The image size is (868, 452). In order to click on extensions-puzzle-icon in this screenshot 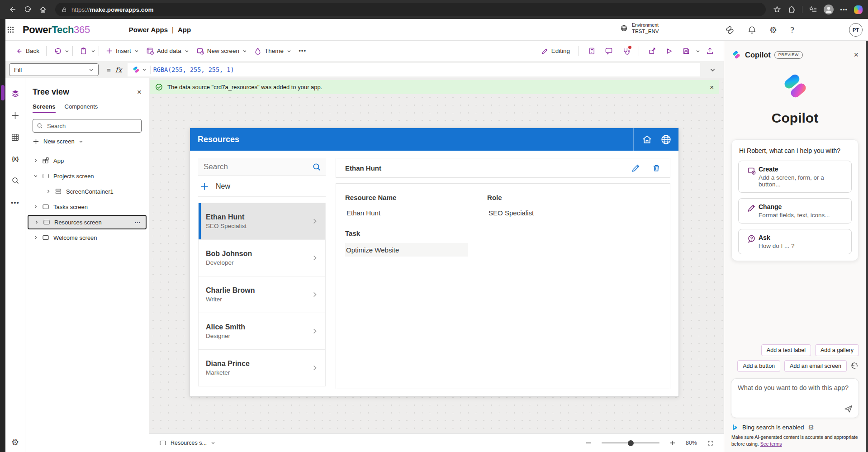, I will do `click(792, 10)`.